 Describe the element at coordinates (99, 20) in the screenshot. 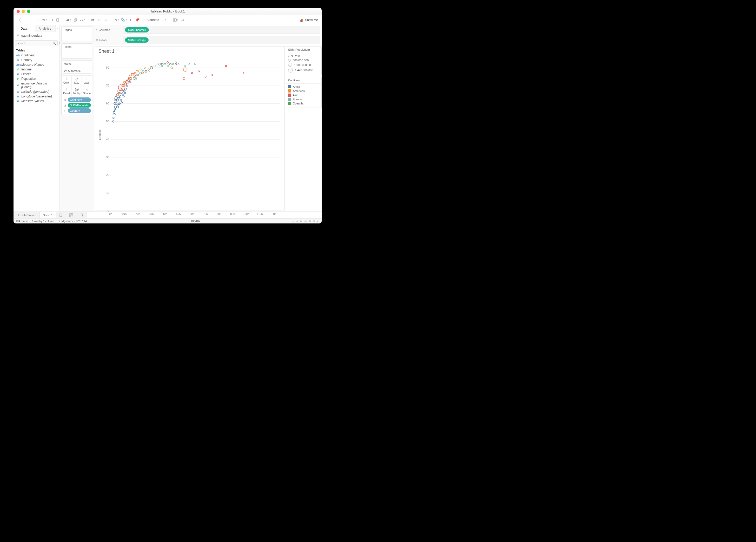

I see `sort-asc-button` at that location.